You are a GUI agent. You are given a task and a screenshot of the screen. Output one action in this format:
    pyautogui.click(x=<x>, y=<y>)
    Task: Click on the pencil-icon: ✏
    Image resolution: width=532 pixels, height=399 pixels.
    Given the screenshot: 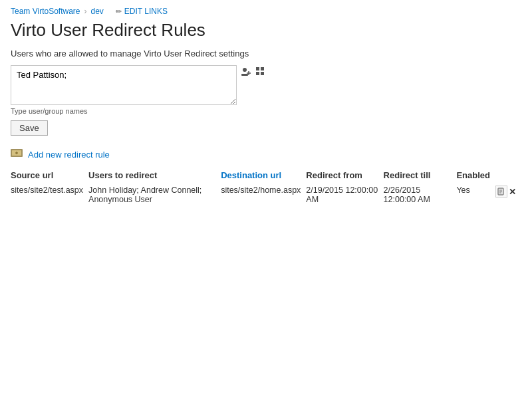 What is the action you would take?
    pyautogui.click(x=118, y=12)
    